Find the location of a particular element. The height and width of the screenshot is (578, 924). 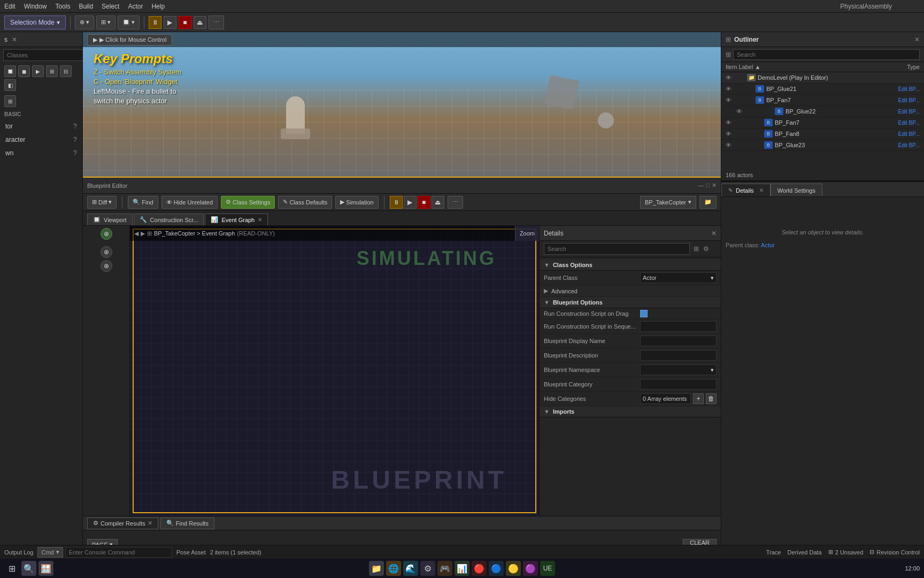

ue5-btn: UE is located at coordinates (548, 568).